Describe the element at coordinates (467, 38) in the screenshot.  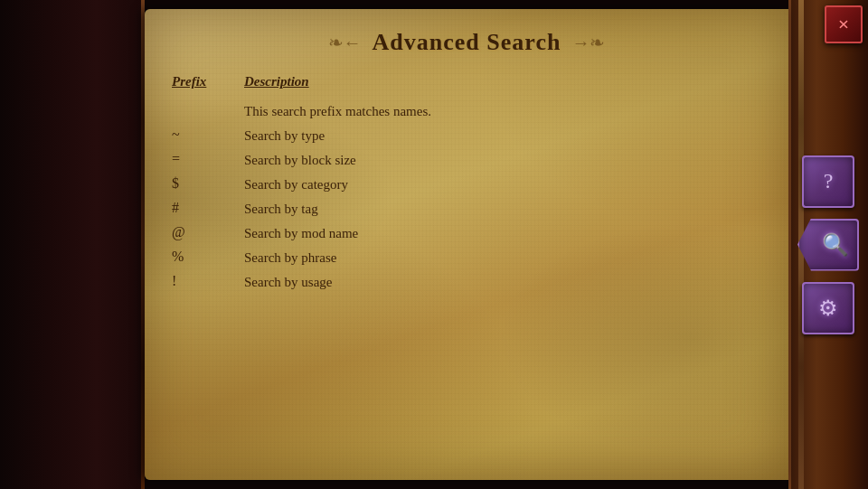
I see `title-area: ❧← Advanced Search →❧` at that location.